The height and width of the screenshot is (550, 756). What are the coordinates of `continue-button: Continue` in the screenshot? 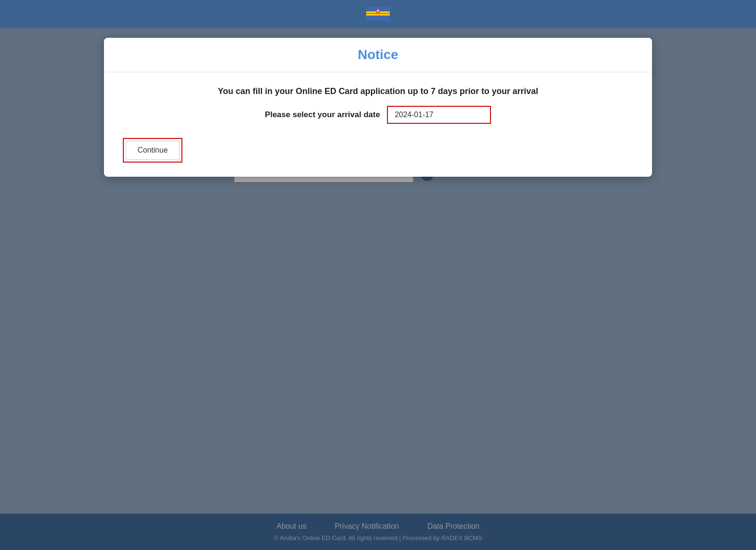 It's located at (153, 150).